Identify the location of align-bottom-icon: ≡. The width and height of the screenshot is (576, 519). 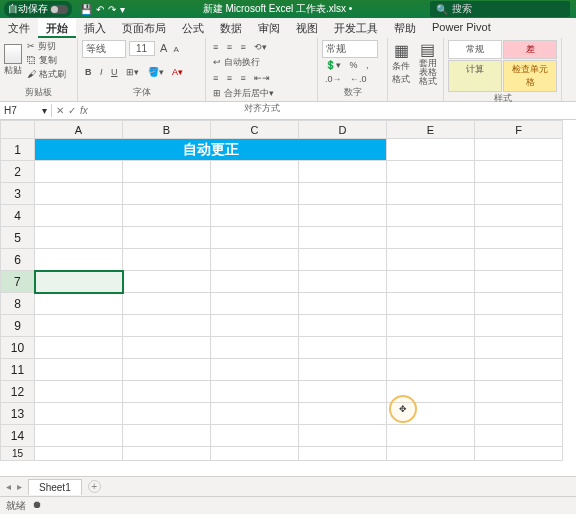
(244, 47).